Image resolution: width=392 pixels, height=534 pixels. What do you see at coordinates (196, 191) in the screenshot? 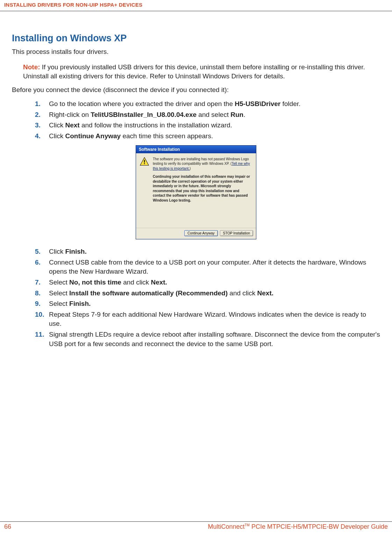
I see `dialog-body: The software you are installing has not …` at bounding box center [196, 191].